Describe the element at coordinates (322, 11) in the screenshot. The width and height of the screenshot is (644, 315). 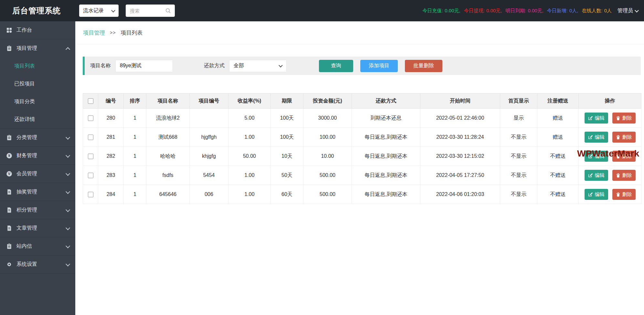
I see `top-bar: 后台管理系统 流水记录 今日充值:0.00元,今日提现:0.00元,明日到期:0…` at that location.